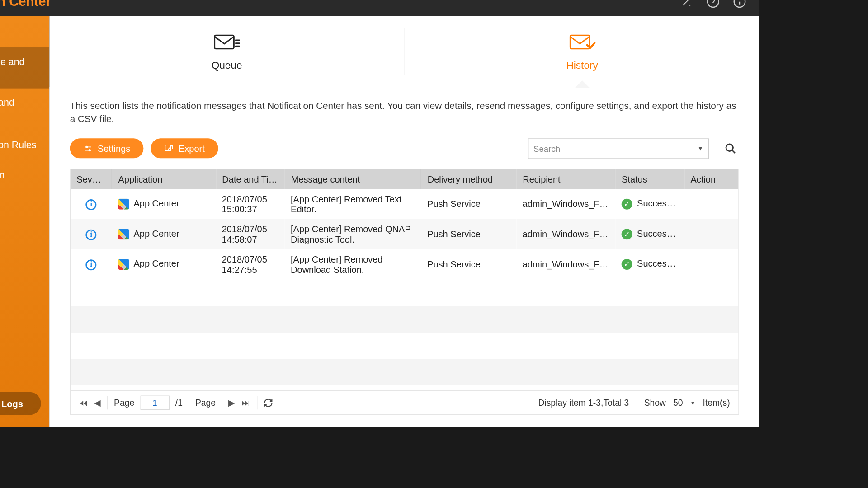 Image resolution: width=868 pixels, height=488 pixels. Describe the element at coordinates (155, 403) in the screenshot. I see `page-input` at that location.